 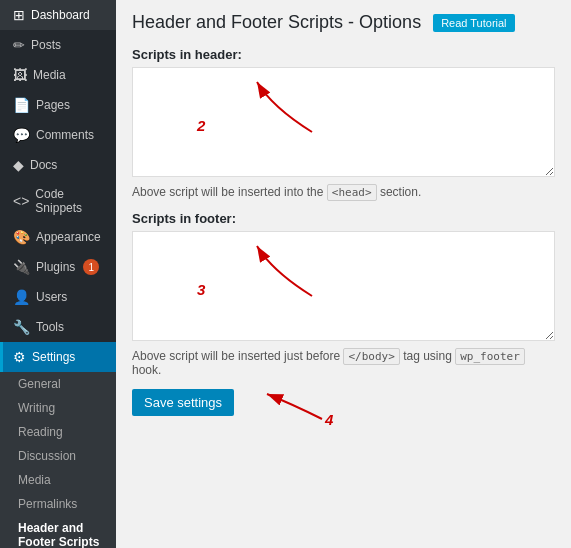 I want to click on code-snippets-icon: <>, so click(x=21, y=201).